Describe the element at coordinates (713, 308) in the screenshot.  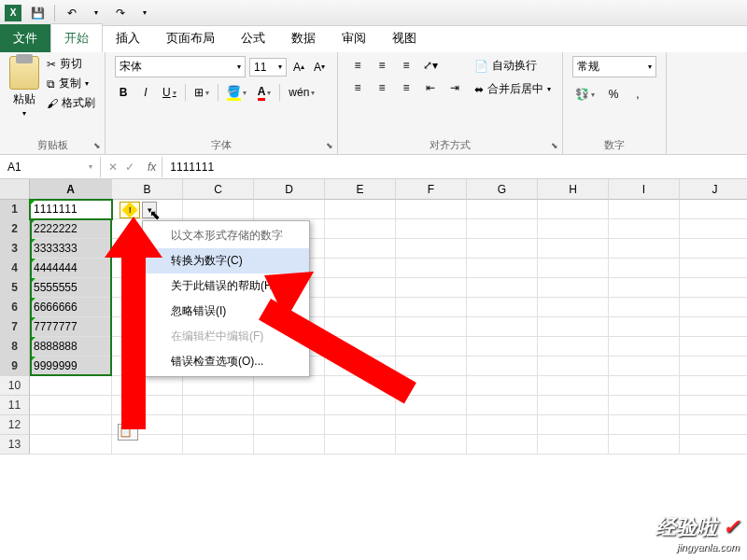
I see `cell-J6` at that location.